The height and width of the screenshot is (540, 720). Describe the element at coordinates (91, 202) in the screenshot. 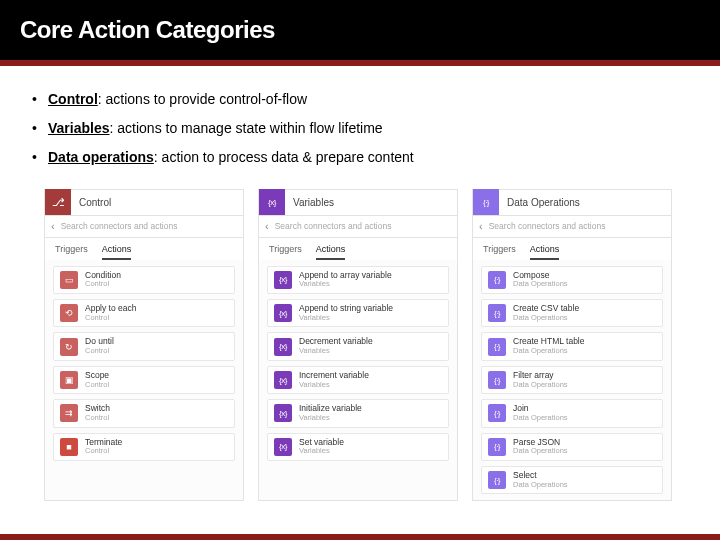

I see `panel-header-label: Control` at that location.